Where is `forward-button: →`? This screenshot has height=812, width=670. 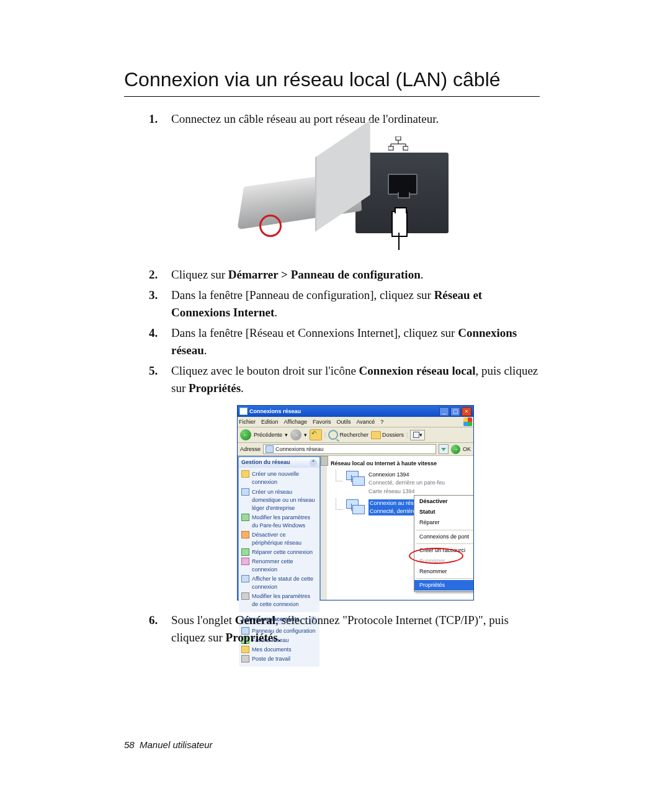 forward-button: → is located at coordinates (296, 435).